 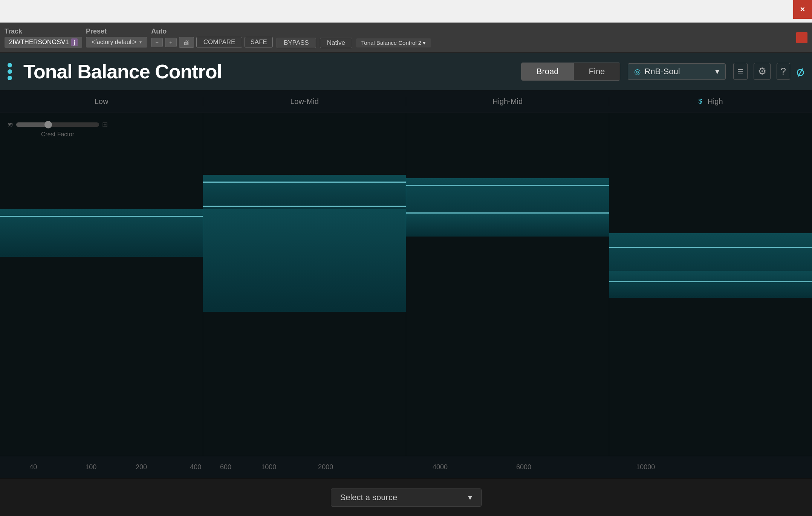 What do you see at coordinates (102, 102) in the screenshot?
I see `col-label-low: Low` at bounding box center [102, 102].